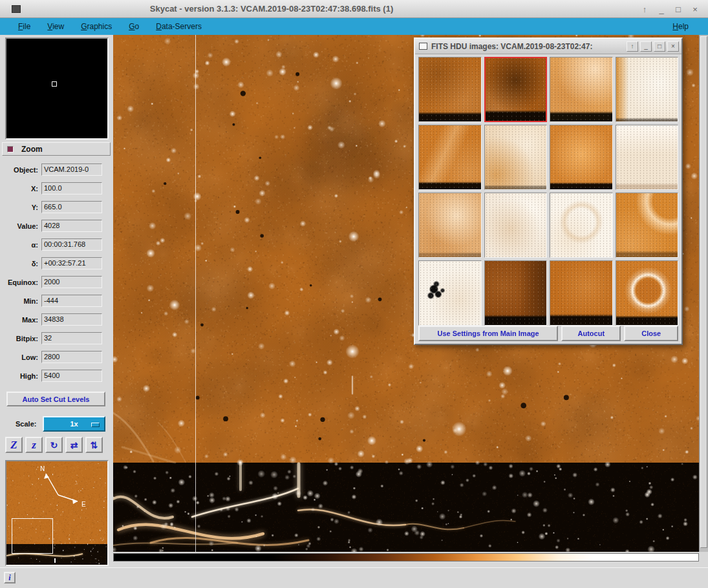  What do you see at coordinates (57, 189) in the screenshot?
I see `field-x: X: 100.0` at bounding box center [57, 189].